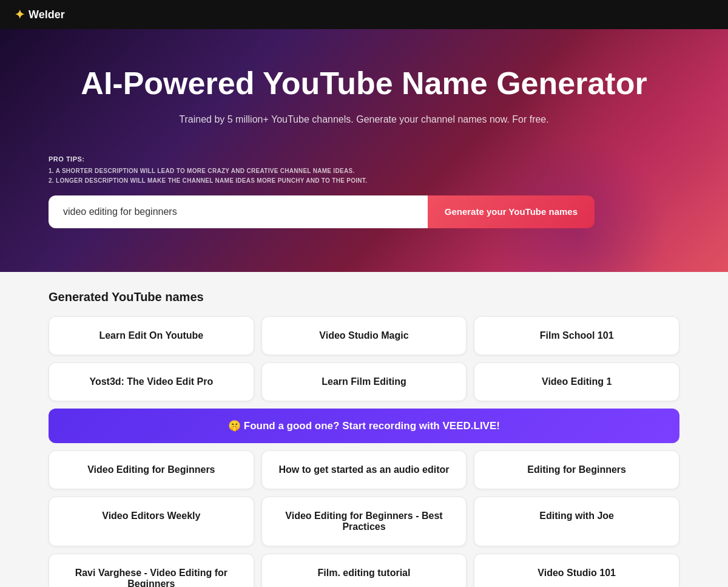 Image resolution: width=728 pixels, height=587 pixels. What do you see at coordinates (322, 212) in the screenshot?
I see `search-row: Generate your YouTube names` at bounding box center [322, 212].